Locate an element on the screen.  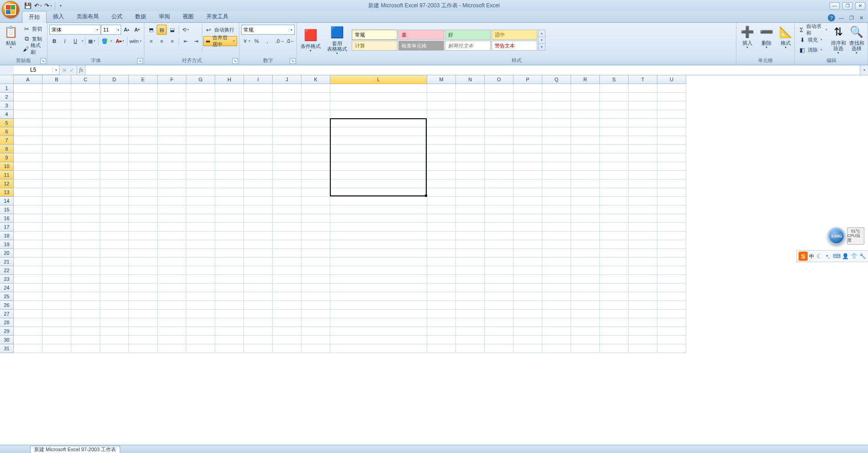
row-header-16: 16 is located at coordinates (7, 218).